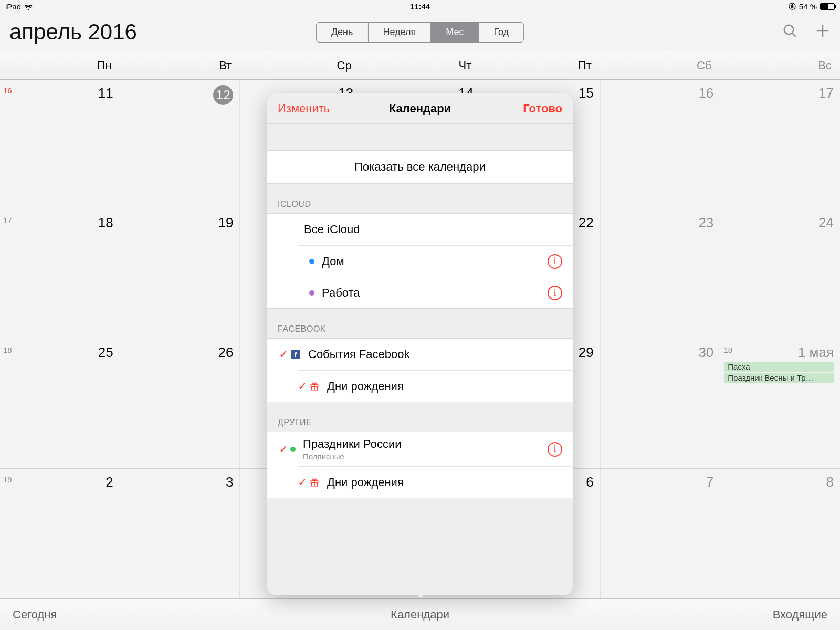  I want to click on day-number: 30, so click(659, 353).